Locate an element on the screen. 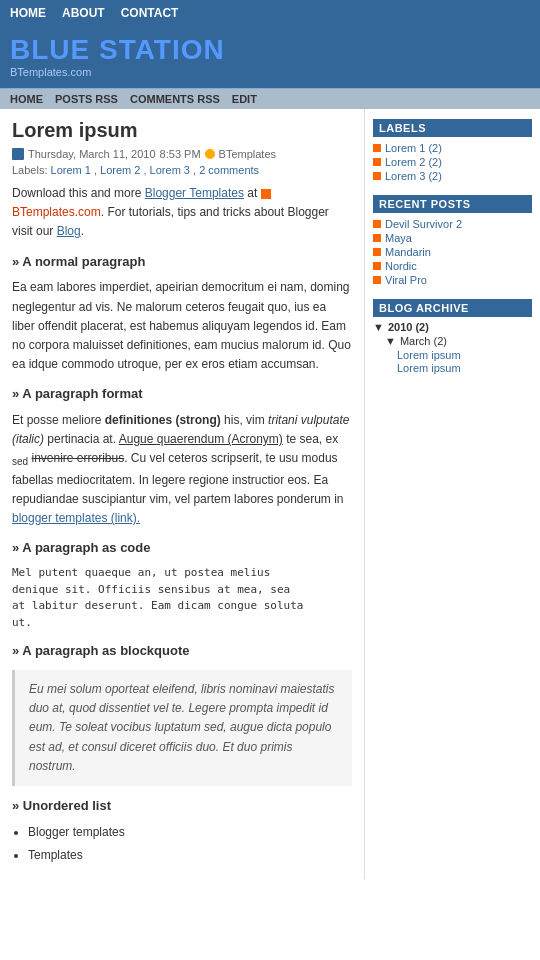  nav-contact: CONTACT is located at coordinates (150, 13).